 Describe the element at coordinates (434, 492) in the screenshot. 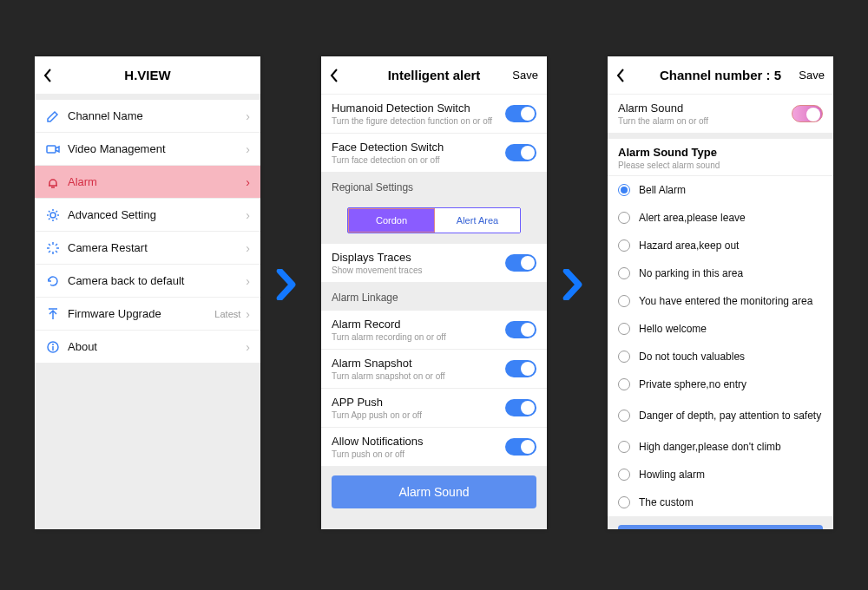

I see `alarm-sound-button: Alarm Sound` at that location.